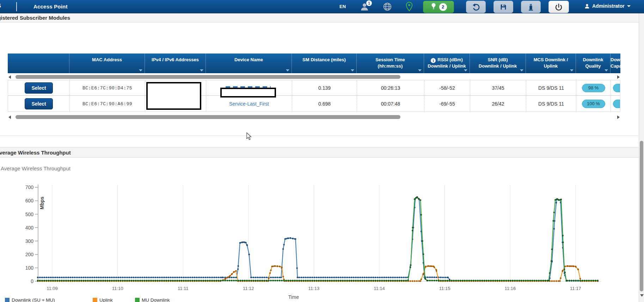 The image size is (644, 302). What do you see at coordinates (593, 88) in the screenshot?
I see `cell-dl_quality: 98 %` at bounding box center [593, 88].